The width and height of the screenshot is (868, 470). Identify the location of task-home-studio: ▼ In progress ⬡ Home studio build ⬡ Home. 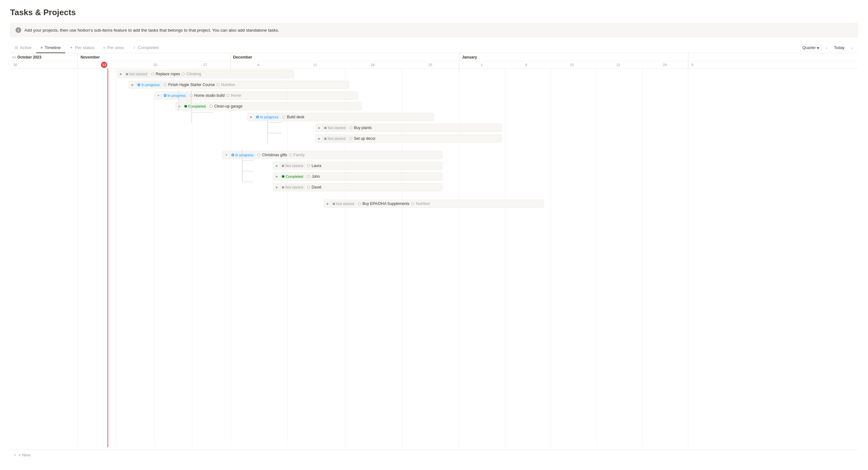
(256, 96).